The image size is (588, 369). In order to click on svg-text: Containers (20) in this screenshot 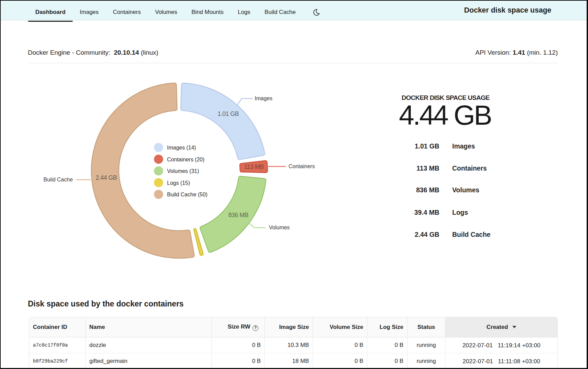, I will do `click(186, 160)`.